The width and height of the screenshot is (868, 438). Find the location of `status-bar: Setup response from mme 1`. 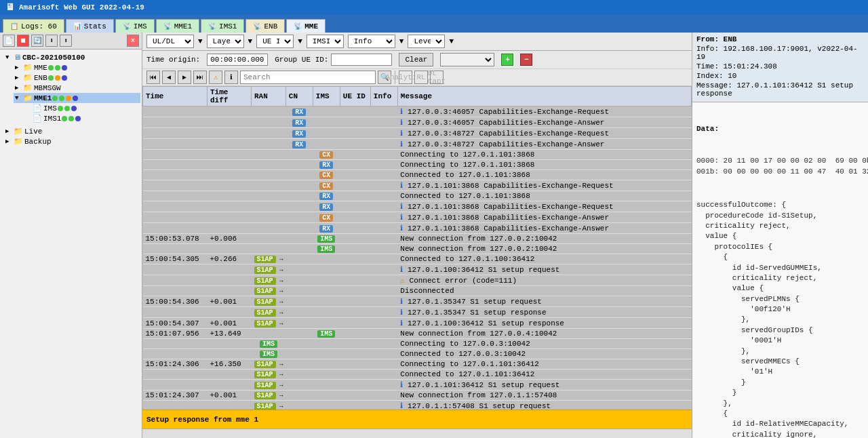

status-bar: Setup response from mme 1 is located at coordinates (417, 419).